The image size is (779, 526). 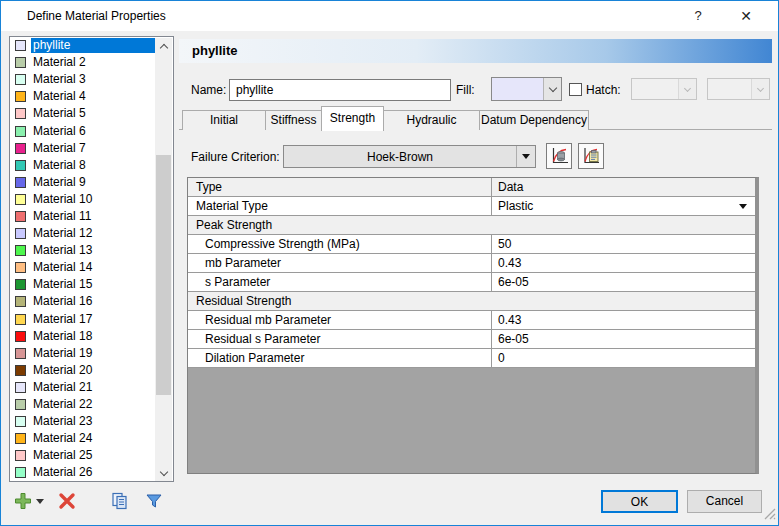 What do you see at coordinates (624, 244) in the screenshot?
I see `property-value-cell: 50` at bounding box center [624, 244].